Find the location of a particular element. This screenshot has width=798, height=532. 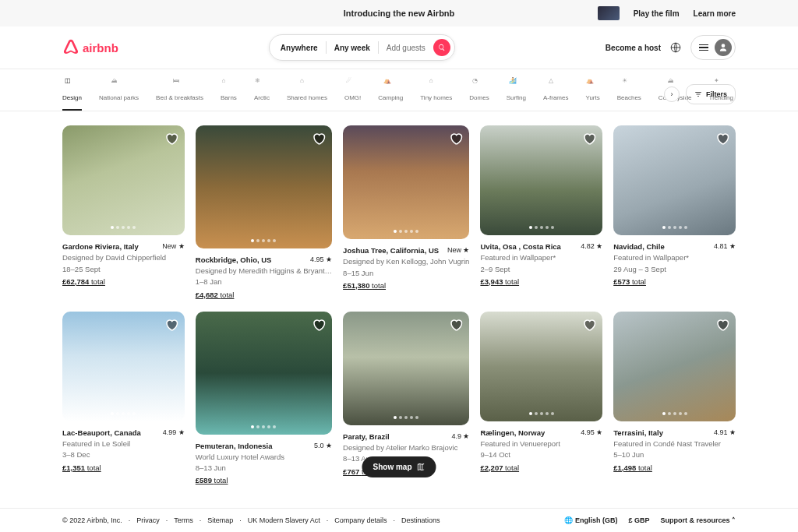

category-yurts: ⛺Yurts is located at coordinates (592, 93).